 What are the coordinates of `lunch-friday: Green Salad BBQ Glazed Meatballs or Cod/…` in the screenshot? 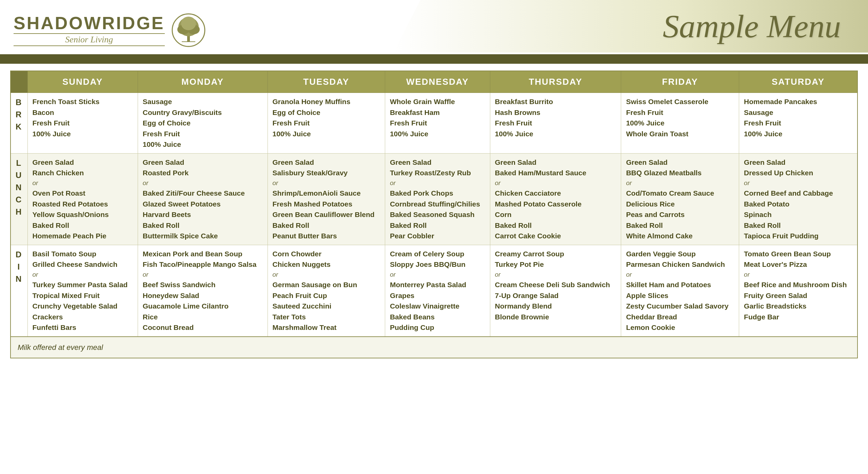 It's located at (680, 199).